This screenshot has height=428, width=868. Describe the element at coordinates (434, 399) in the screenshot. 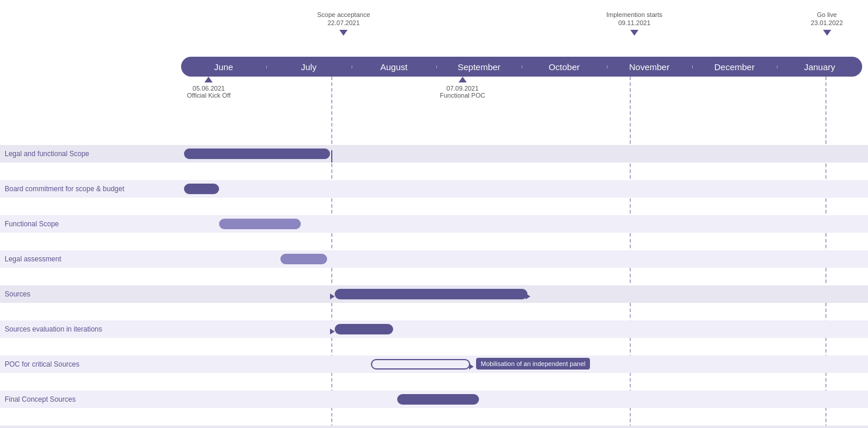

I see `row-final-concept: Final Concept Sources` at that location.